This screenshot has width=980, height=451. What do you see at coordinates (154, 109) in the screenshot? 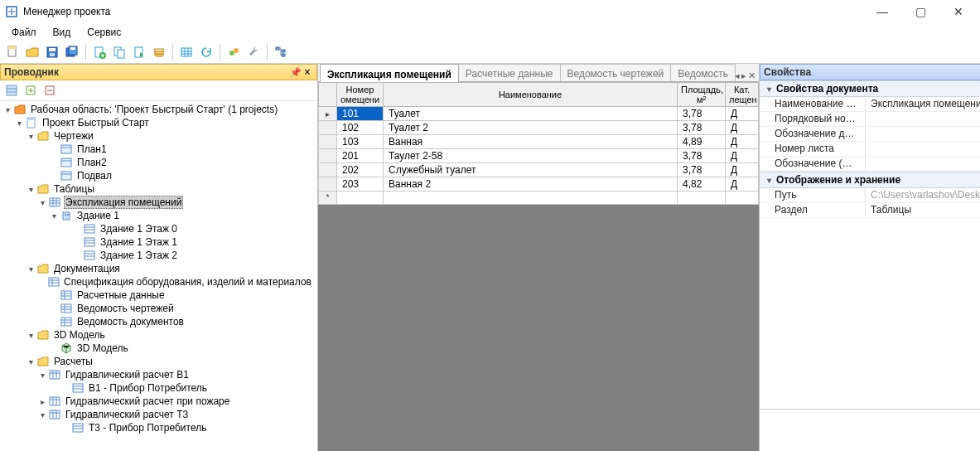
I see `tree-workspace: Рабочая область: 'Проект Быстрый Старт' …` at bounding box center [154, 109].